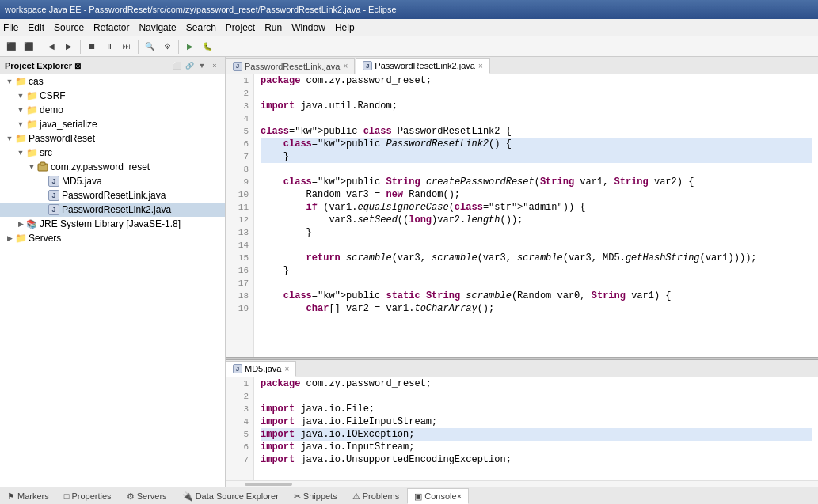 Image resolution: width=818 pixels, height=504 pixels. Describe the element at coordinates (167, 47) in the screenshot. I see `toolbar-btn-9: ⚙` at that location.